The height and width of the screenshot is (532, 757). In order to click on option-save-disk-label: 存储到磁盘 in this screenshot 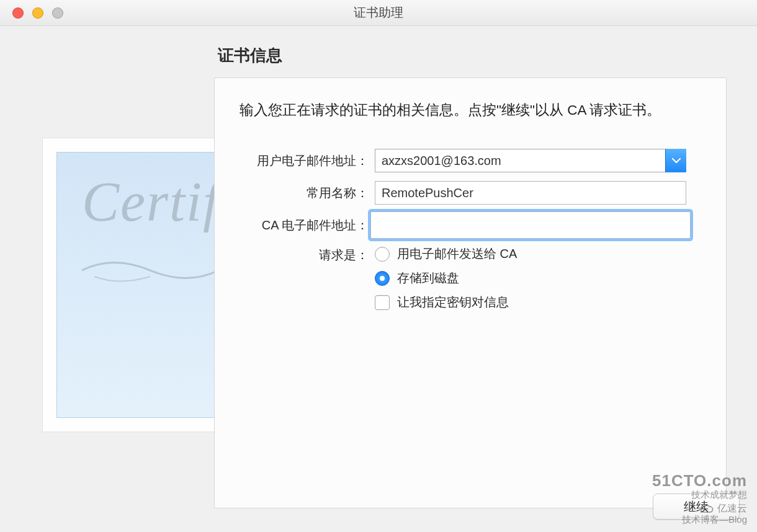, I will do `click(428, 278)`.